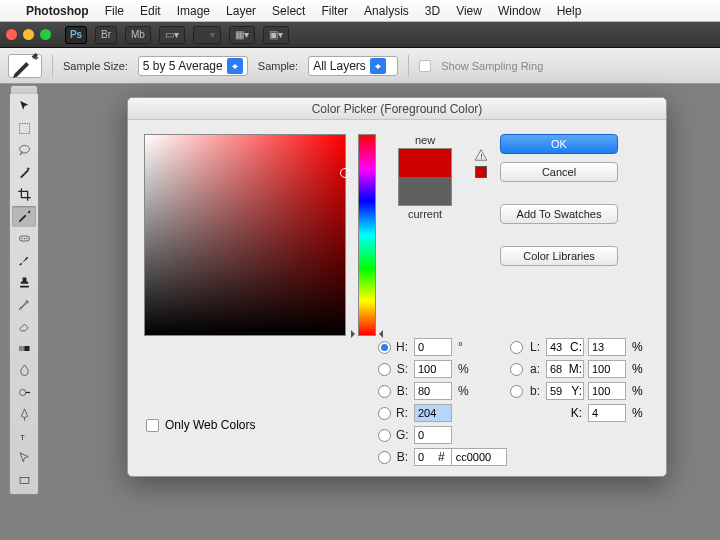 The height and width of the screenshot is (540, 720). Describe the element at coordinates (367, 235) in the screenshot. I see `hue-slider` at that location.